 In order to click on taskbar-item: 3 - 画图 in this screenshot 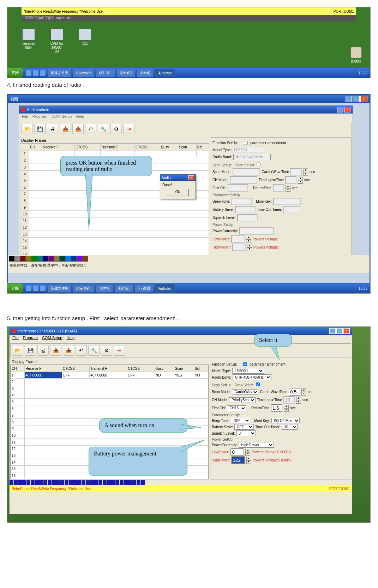, I will do `click(144, 288)`.